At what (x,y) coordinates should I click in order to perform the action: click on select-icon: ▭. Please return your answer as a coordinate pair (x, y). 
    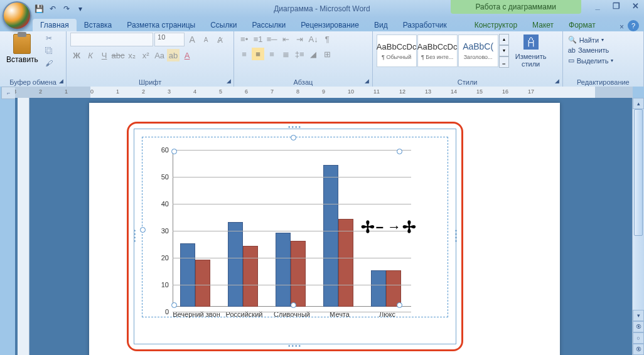
    Looking at the image, I should click on (571, 60).